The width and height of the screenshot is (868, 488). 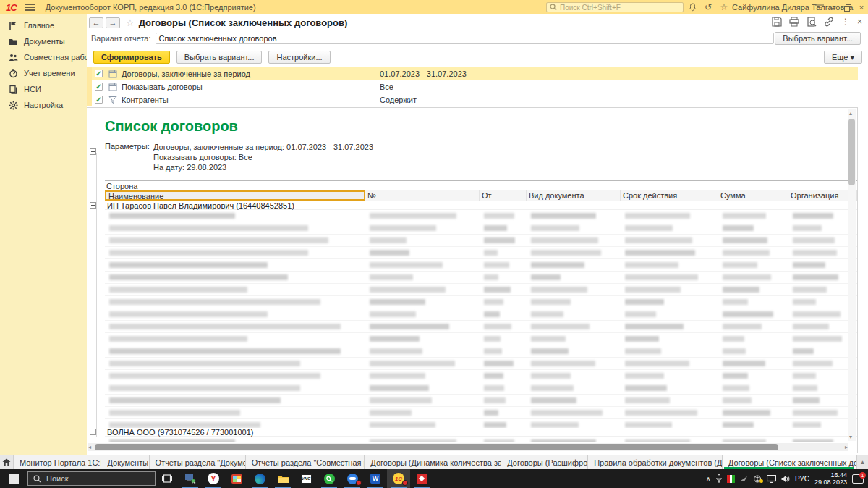 What do you see at coordinates (113, 23) in the screenshot?
I see `forward-button: →` at bounding box center [113, 23].